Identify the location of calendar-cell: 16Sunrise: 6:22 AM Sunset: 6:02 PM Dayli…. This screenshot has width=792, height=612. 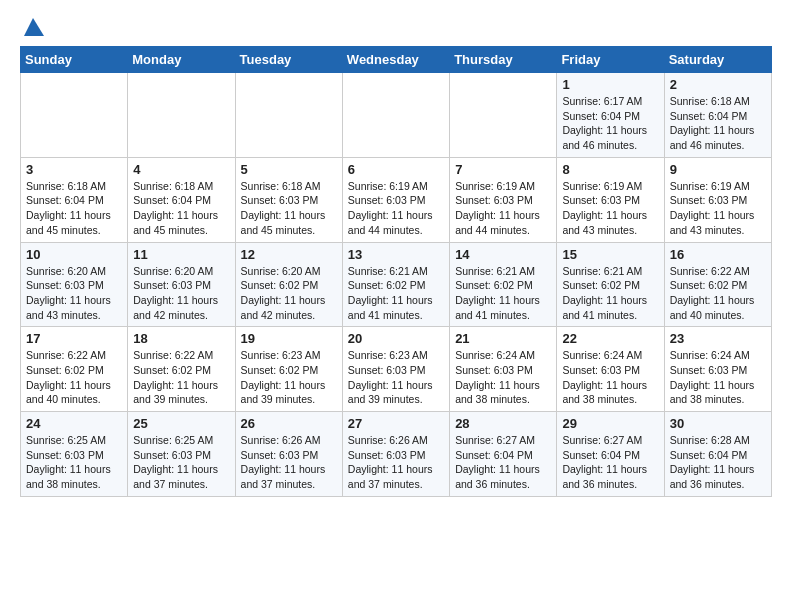
(718, 284).